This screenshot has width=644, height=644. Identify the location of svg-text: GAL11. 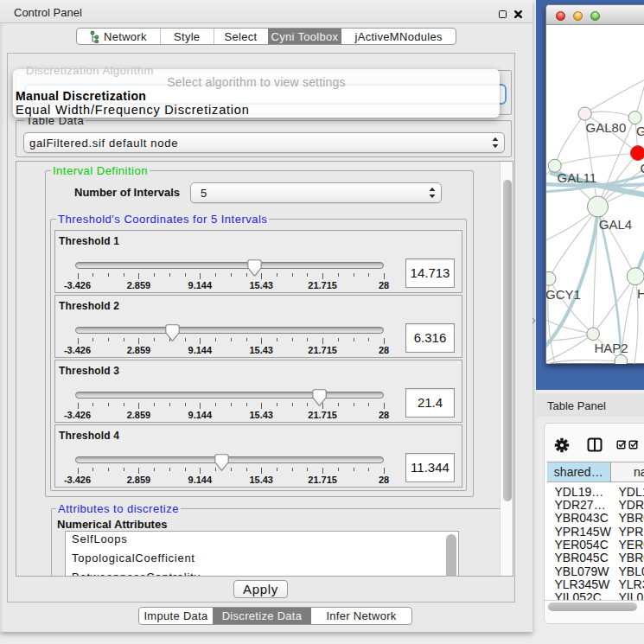
(577, 178).